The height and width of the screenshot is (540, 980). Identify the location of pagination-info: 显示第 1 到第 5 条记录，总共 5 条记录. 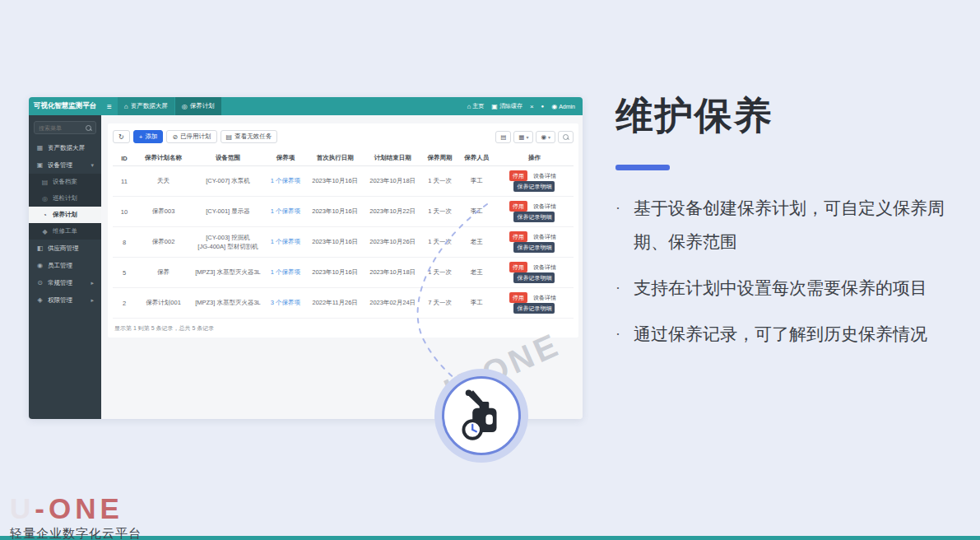
(343, 328).